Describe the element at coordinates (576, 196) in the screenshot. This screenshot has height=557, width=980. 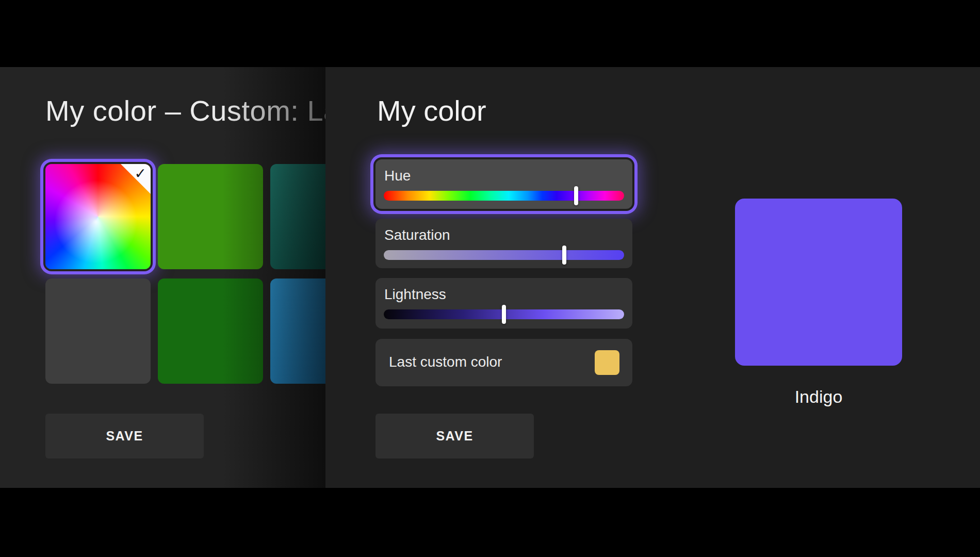
I see `hue-thumb` at that location.